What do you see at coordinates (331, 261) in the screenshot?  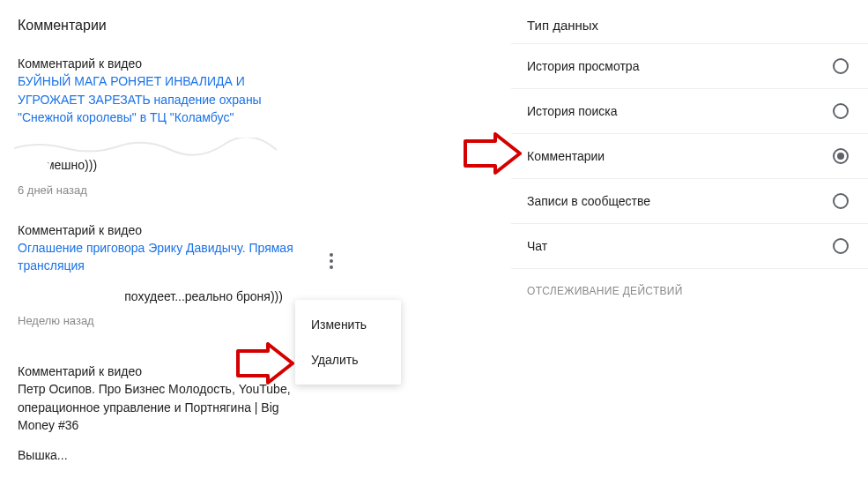 I see `more-vertical-icon` at bounding box center [331, 261].